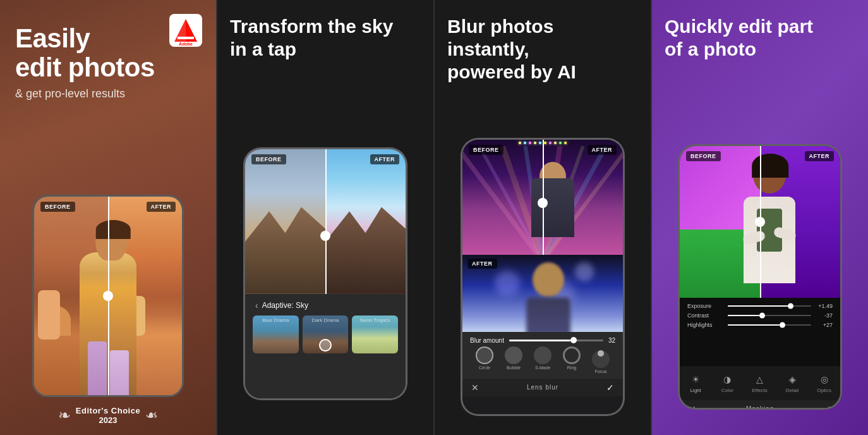 The width and height of the screenshot is (868, 435). Describe the element at coordinates (152, 415) in the screenshot. I see `laurel-right: ❧` at that location.